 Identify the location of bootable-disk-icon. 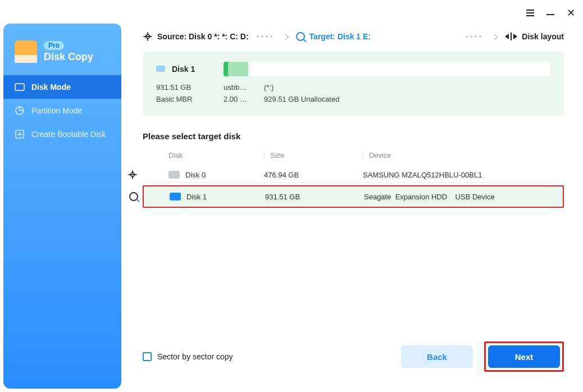
(20, 134).